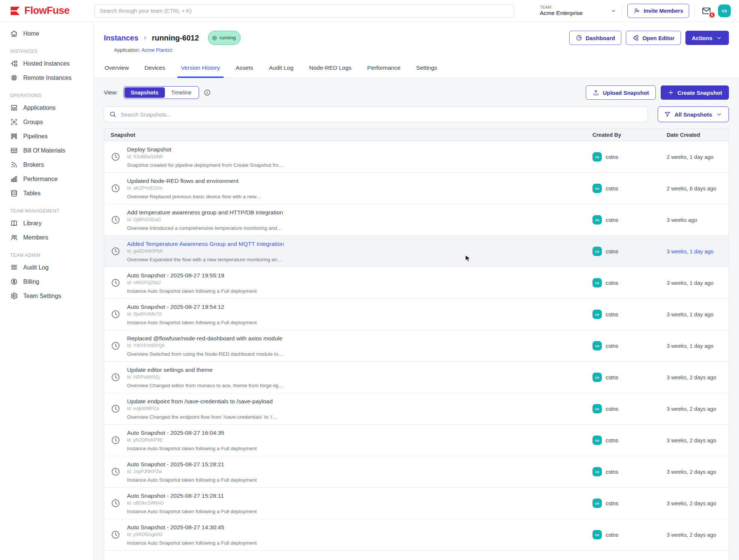 The width and height of the screenshot is (739, 560). Describe the element at coordinates (46, 296) in the screenshot. I see `sidebar-item-team-settings: Team Settings` at that location.